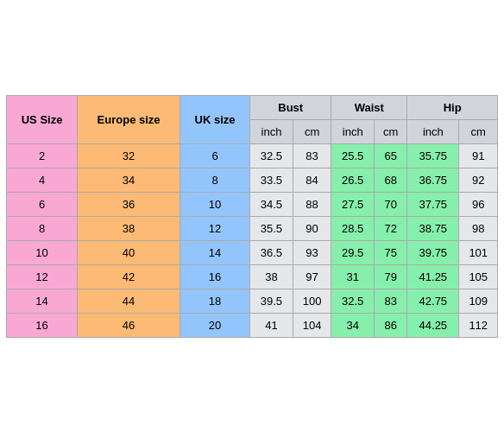 The height and width of the screenshot is (432, 504). Describe the element at coordinates (312, 156) in the screenshot. I see `cell-bust-cm: 83` at that location.